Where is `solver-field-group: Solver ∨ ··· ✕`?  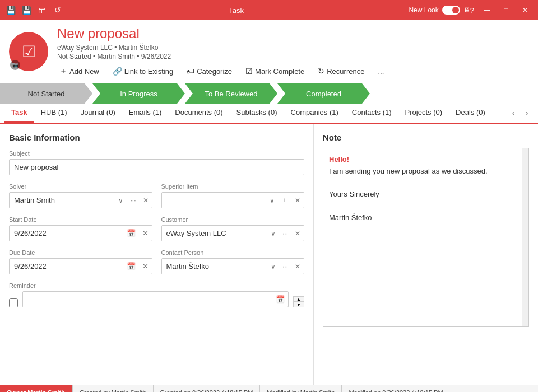 solver-field-group: Solver ∨ ··· ✕ is located at coordinates (81, 196).